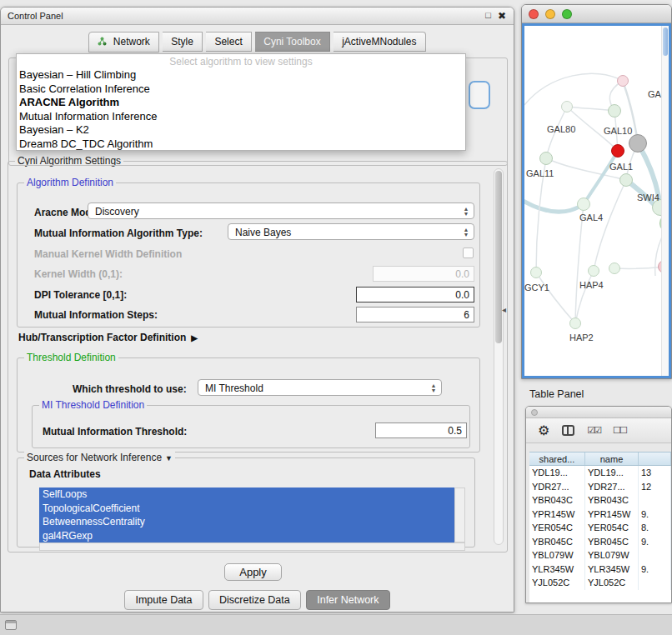 This screenshot has height=635, width=672. Describe the element at coordinates (421, 430) in the screenshot. I see `mi-threshold-field: 0.5` at that location.